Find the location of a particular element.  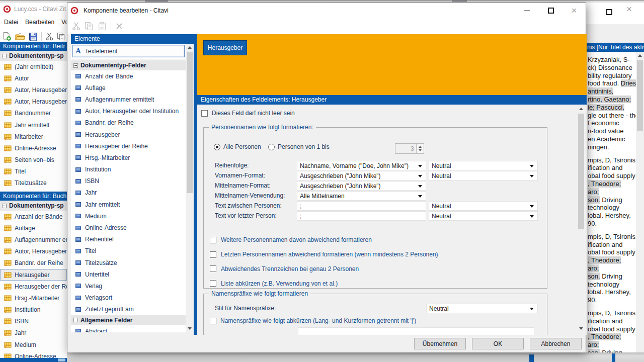

dialog-titlebar: Komponente bearbeiten - Citavi × is located at coordinates (327, 11).